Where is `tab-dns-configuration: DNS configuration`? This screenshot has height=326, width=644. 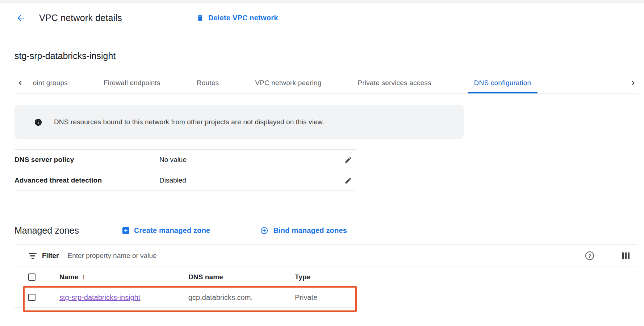 tab-dns-configuration: DNS configuration is located at coordinates (503, 83).